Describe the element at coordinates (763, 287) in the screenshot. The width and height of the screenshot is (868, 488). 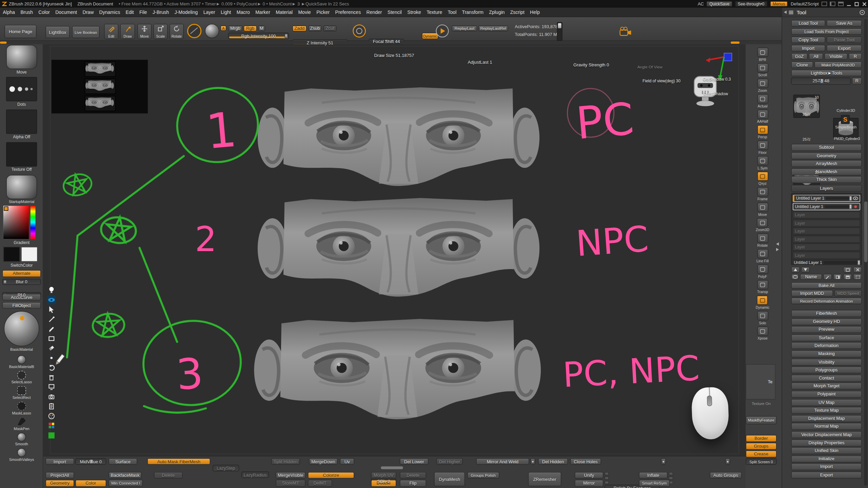
I see `right-shelf-item: Transp` at that location.